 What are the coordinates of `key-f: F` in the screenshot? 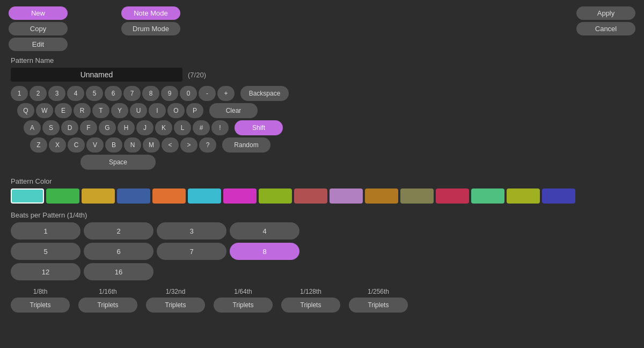 It's located at (89, 128).